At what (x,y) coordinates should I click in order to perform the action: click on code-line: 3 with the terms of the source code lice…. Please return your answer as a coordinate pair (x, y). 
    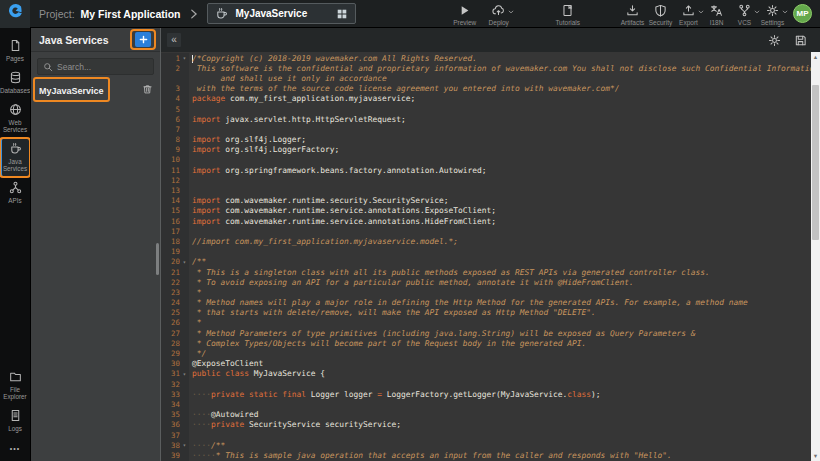
    Looking at the image, I should click on (486, 89).